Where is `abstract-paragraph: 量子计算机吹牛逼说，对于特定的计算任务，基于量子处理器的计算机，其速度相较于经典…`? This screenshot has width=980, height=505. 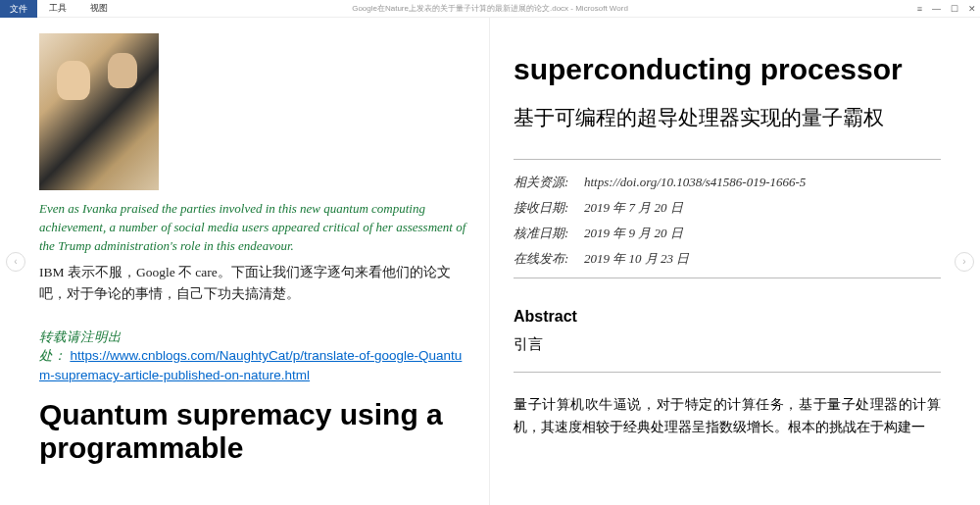 abstract-paragraph: 量子计算机吹牛逼说，对于特定的计算任务，基于量子处理器的计算机，其速度相较于经典… is located at coordinates (727, 417).